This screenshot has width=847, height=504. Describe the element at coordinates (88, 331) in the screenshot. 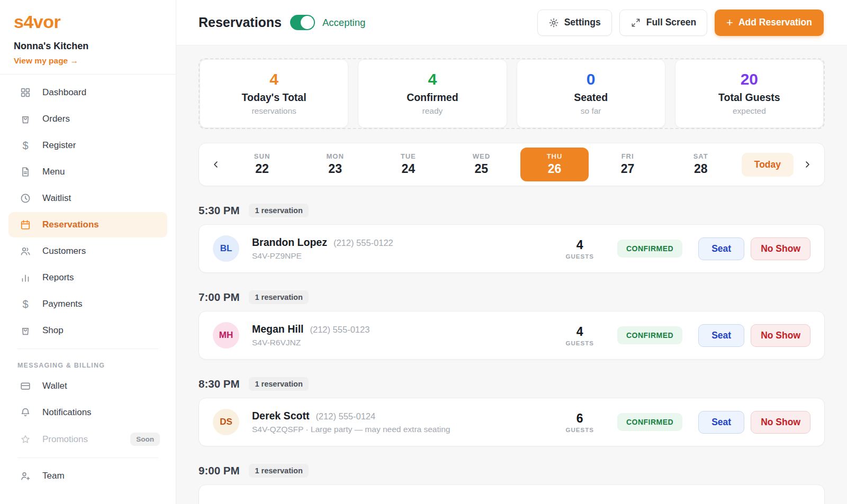

I see `sidebar-item-shop: Shop` at that location.